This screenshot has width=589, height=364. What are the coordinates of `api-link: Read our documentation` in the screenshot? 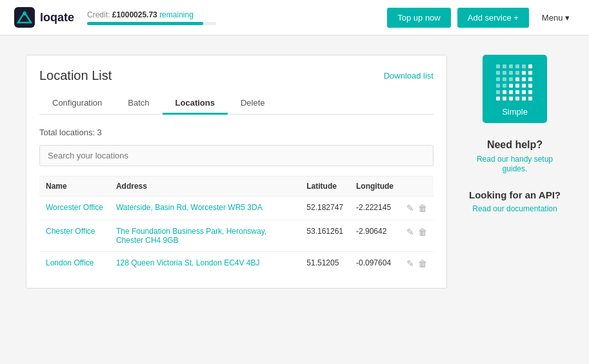 It's located at (515, 209).